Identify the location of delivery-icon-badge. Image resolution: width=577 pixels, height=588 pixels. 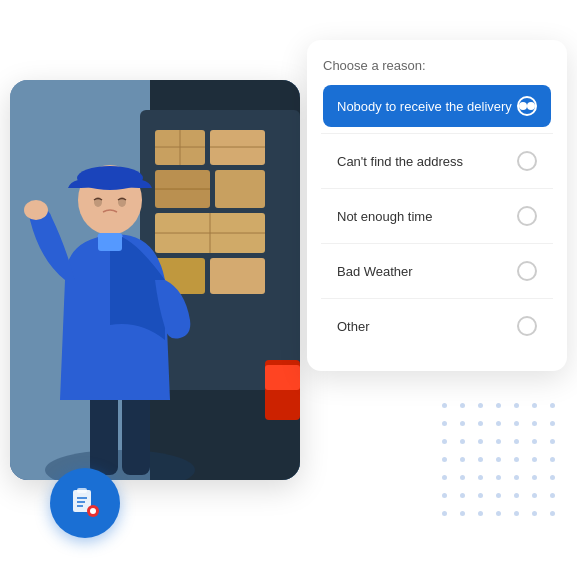
(85, 503).